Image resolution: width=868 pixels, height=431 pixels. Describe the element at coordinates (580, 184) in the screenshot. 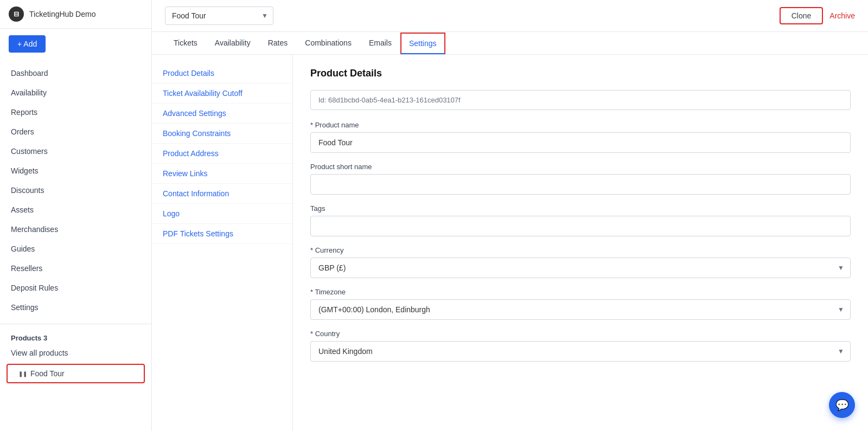

I see `product-short-name-input` at that location.